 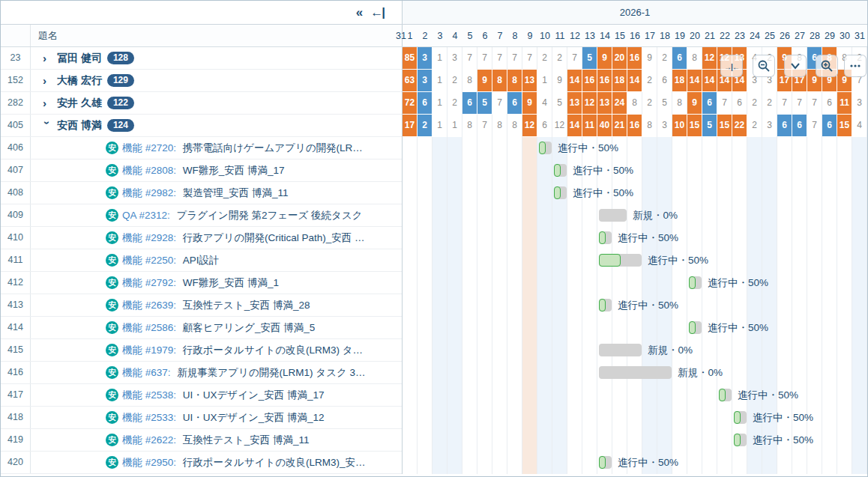 I want to click on zoom-level-button, so click(x=795, y=66).